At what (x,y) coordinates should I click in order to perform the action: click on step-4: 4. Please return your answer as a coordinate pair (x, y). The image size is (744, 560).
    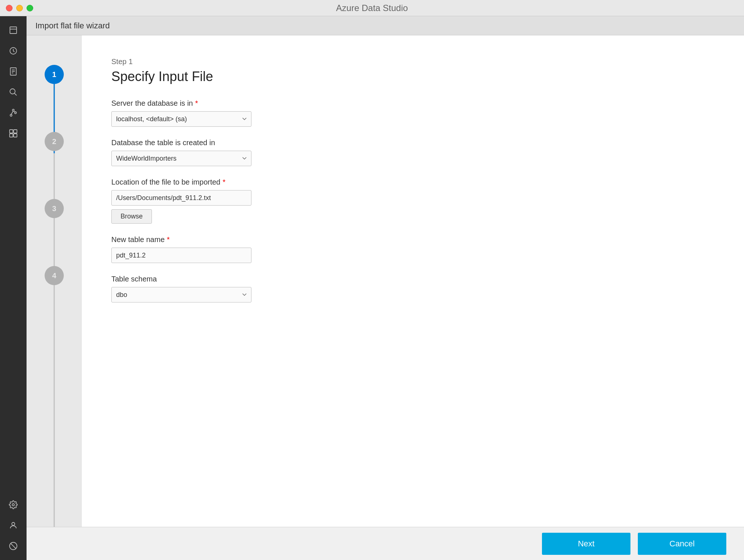
    Looking at the image, I should click on (54, 276).